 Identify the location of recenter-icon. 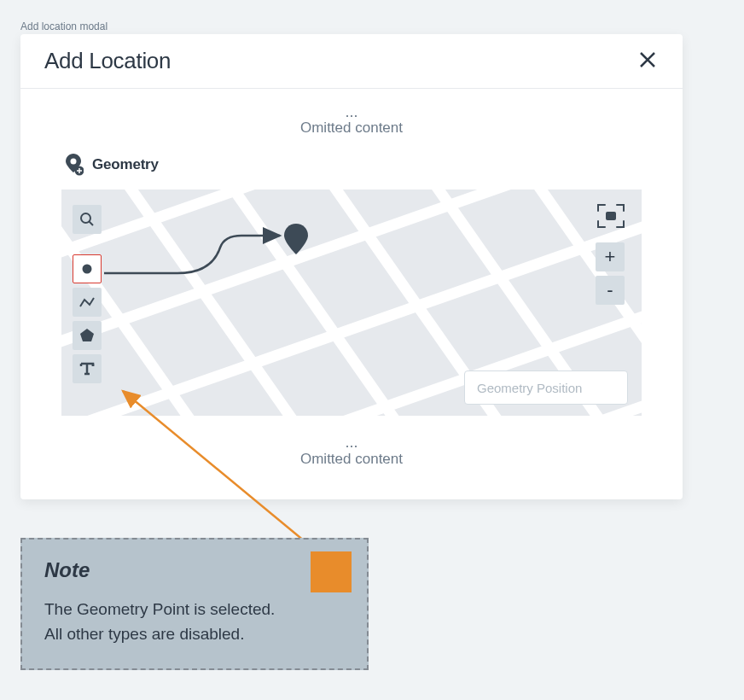
(611, 216).